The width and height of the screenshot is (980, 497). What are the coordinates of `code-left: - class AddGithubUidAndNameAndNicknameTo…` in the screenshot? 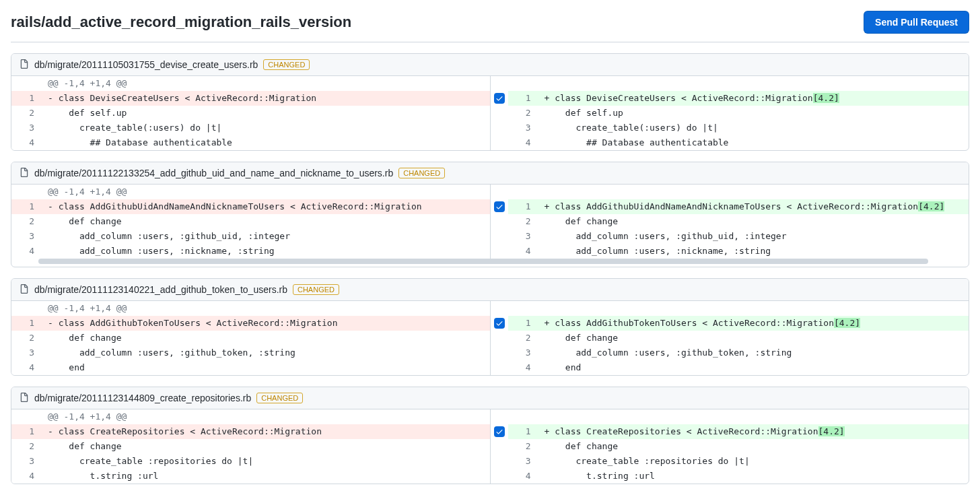 It's located at (265, 207).